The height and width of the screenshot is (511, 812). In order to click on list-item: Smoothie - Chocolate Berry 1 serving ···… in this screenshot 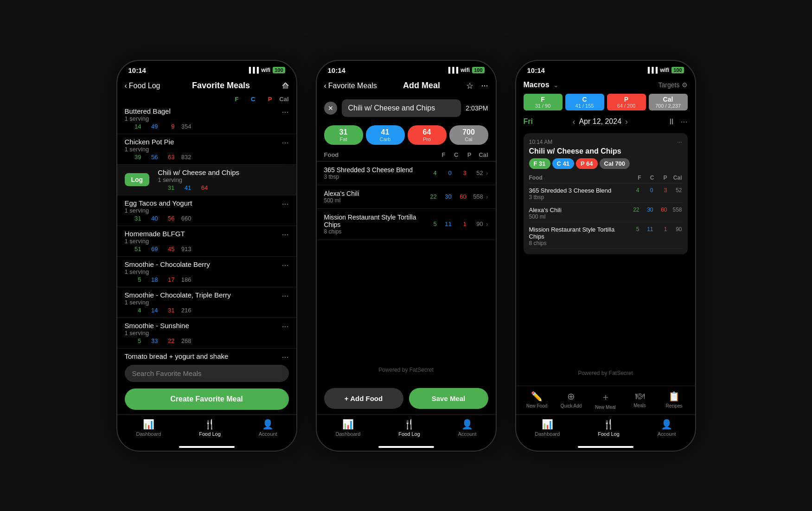, I will do `click(207, 272)`.